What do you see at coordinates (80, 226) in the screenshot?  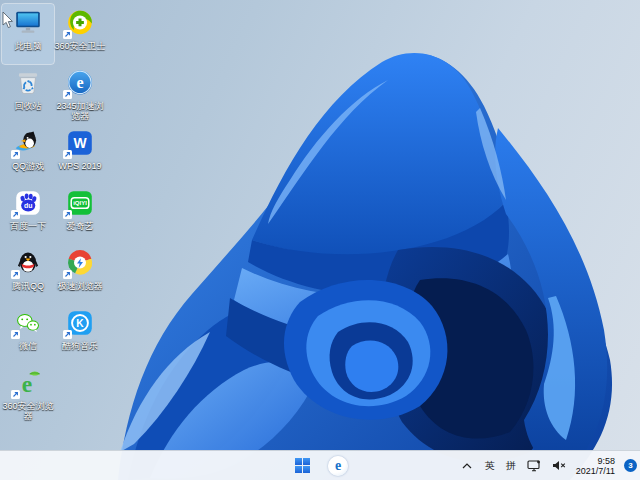 I see `desktop-icon-label: 爱奇艺` at bounding box center [80, 226].